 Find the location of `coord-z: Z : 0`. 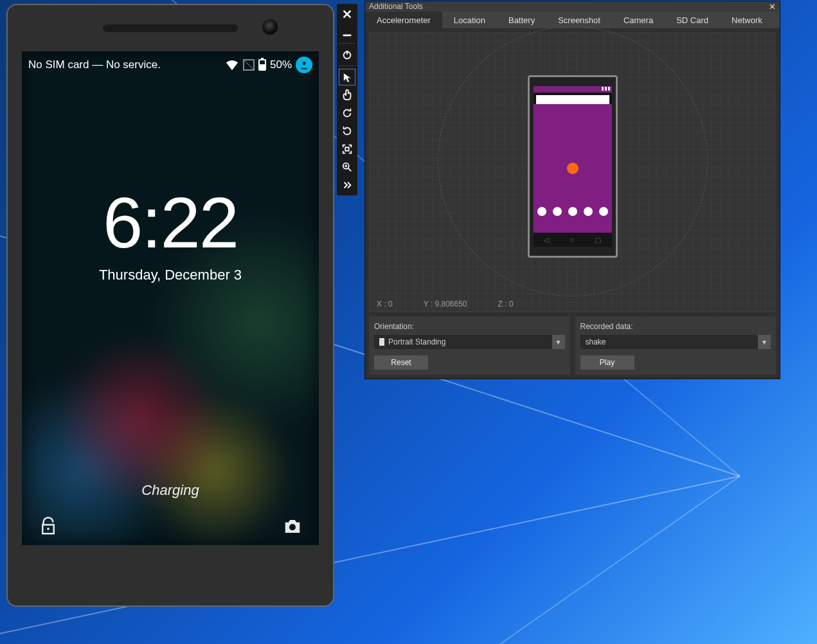

coord-z: Z : 0 is located at coordinates (506, 304).